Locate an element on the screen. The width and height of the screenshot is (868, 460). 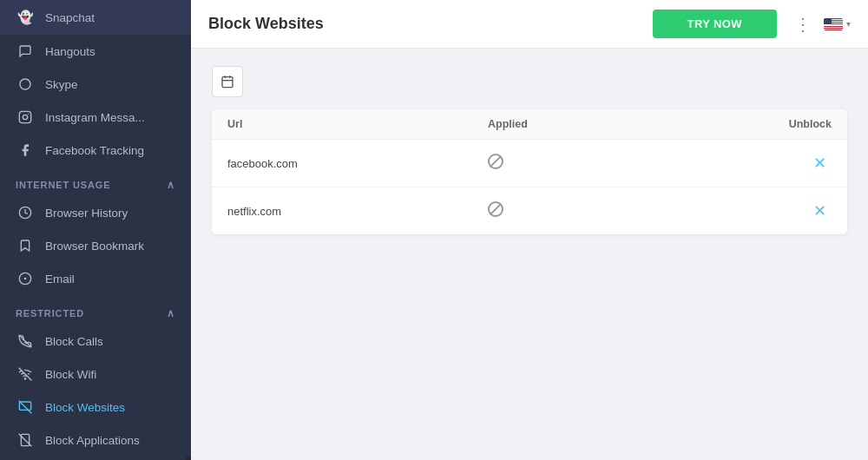
email-icon is located at coordinates (25, 279).